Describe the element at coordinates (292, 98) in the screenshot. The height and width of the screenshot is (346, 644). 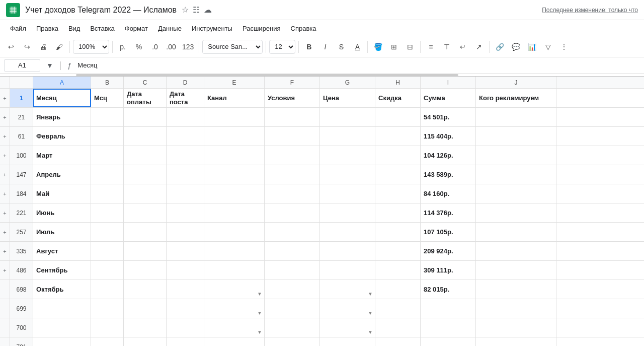
I see `cell-f1: Условия` at that location.